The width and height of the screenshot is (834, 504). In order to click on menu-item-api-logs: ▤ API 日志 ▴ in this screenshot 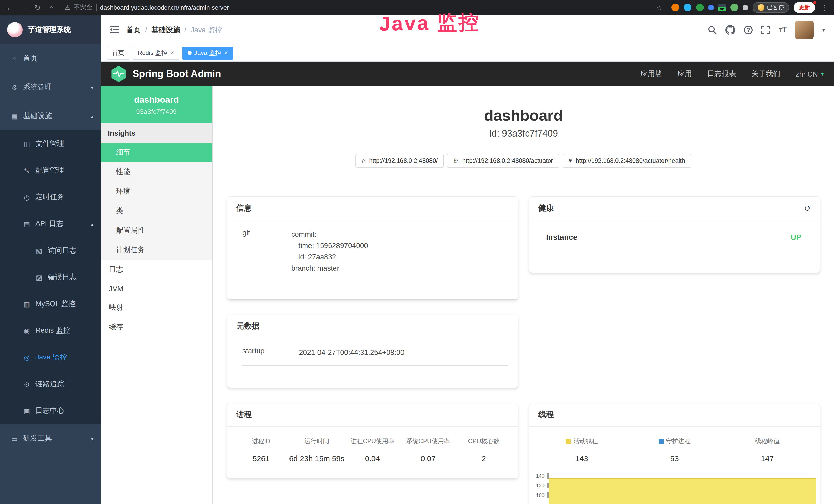, I will do `click(50, 224)`.